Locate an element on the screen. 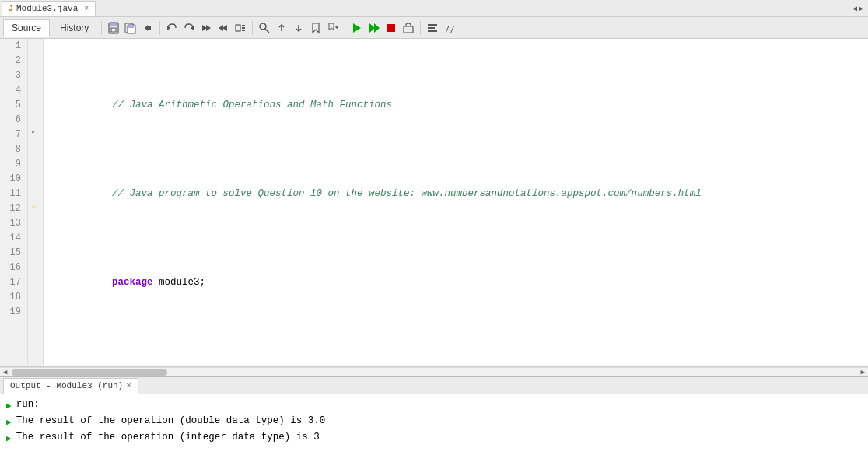  ln-1: 1 is located at coordinates (14, 47).